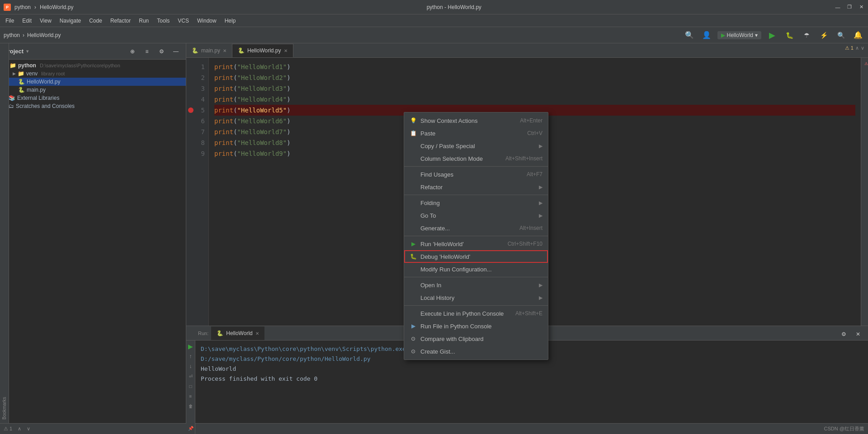 The width and height of the screenshot is (868, 434). Describe the element at coordinates (858, 334) in the screenshot. I see `console-close-button: ✕` at that location.